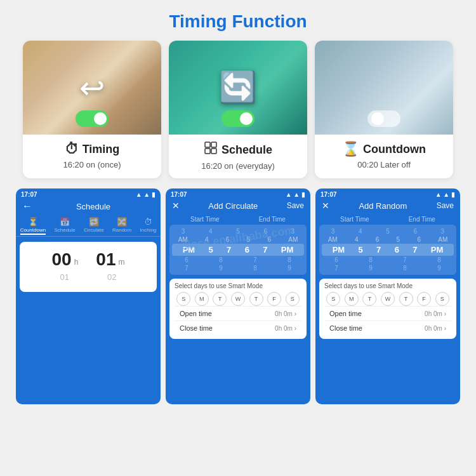  What do you see at coordinates (202, 299) in the screenshot?
I see `day-M-2: M` at bounding box center [202, 299].